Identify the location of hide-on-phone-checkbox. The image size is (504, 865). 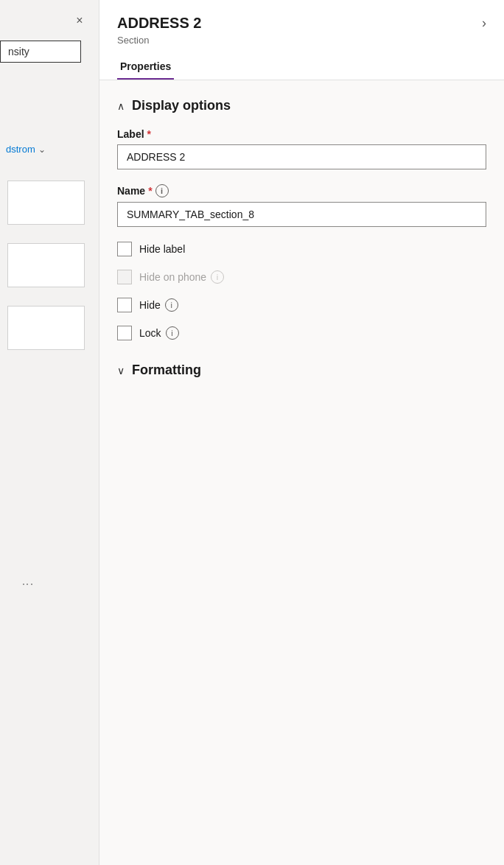
(125, 277).